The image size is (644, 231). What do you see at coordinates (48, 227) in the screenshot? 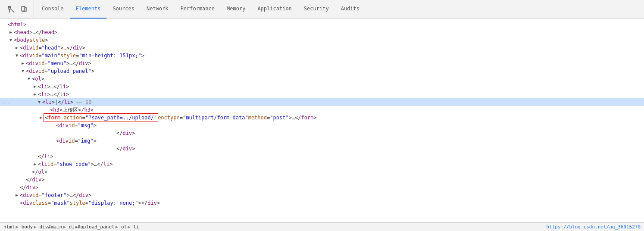
I see `breadcrumb-main: div#main` at bounding box center [48, 227].